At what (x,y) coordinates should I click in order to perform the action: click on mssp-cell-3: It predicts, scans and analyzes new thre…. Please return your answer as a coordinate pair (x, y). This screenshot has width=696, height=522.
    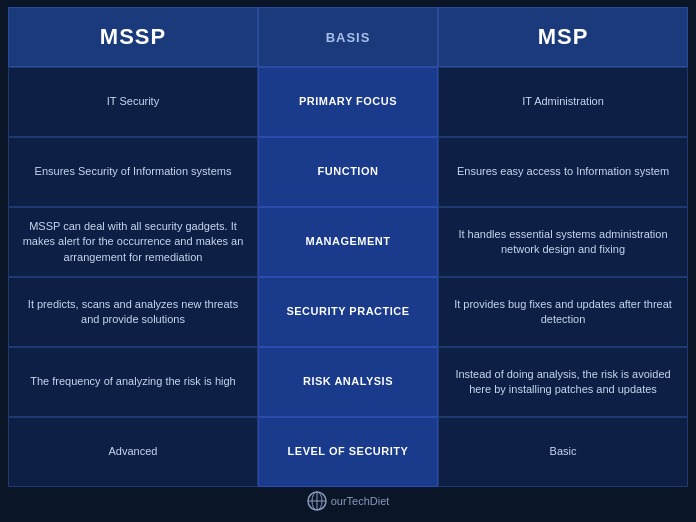
    Looking at the image, I should click on (133, 312).